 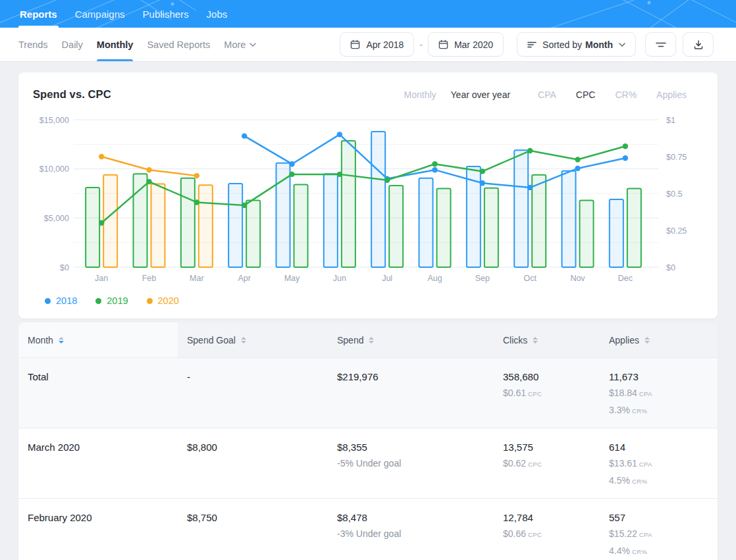 What do you see at coordinates (698, 45) in the screenshot?
I see `download-icon` at bounding box center [698, 45].